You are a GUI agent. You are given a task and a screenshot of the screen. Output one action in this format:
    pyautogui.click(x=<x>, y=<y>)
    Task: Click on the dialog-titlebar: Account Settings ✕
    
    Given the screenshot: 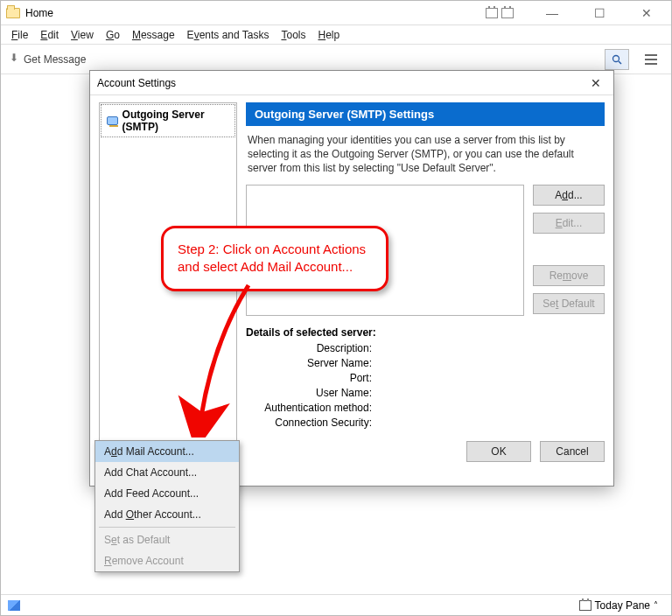 What is the action you would take?
    pyautogui.click(x=352, y=83)
    